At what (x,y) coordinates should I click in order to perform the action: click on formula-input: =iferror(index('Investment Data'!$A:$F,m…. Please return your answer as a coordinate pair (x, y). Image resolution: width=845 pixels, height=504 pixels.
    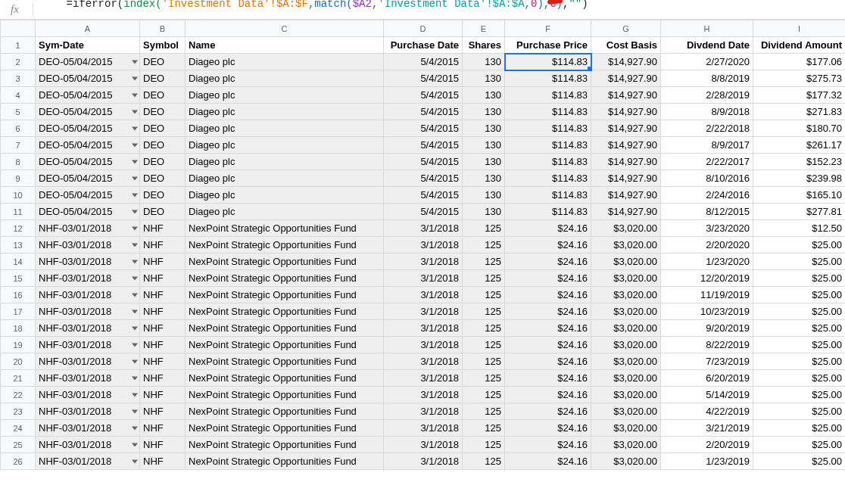
    Looking at the image, I should click on (439, 17).